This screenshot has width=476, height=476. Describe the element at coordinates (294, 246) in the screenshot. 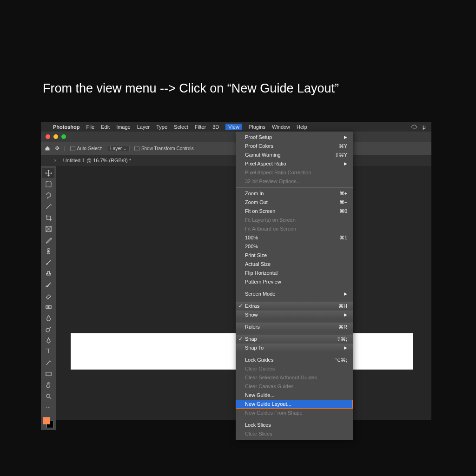

I see `menu-item-200: 200%` at that location.